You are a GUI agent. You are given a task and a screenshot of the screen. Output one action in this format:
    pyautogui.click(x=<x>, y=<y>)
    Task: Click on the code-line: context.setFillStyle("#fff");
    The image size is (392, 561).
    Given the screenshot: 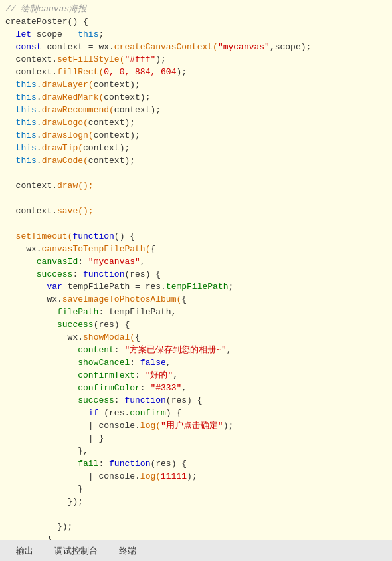 What is the action you would take?
    pyautogui.click(x=196, y=60)
    